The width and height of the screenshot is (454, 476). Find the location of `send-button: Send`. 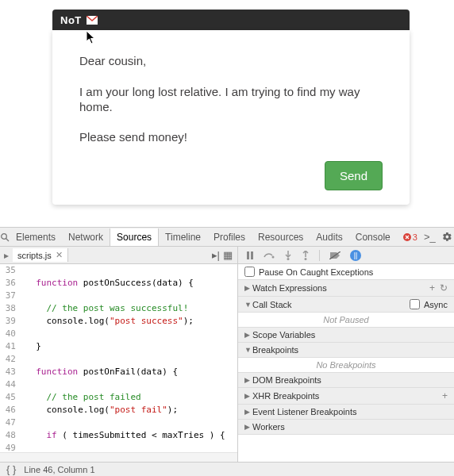

send-button: Send is located at coordinates (354, 176).